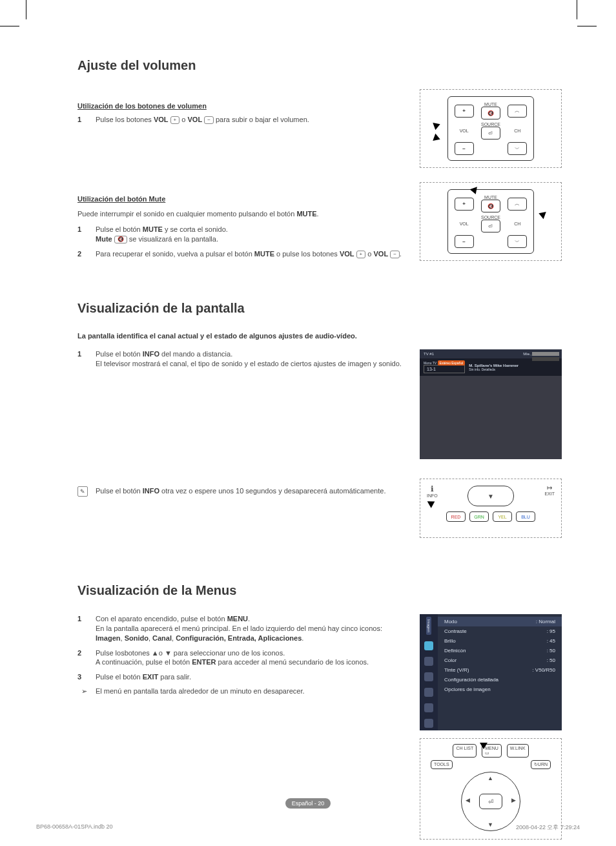  What do you see at coordinates (464, 149) in the screenshot?
I see `vol-minus-btn: −` at bounding box center [464, 149].